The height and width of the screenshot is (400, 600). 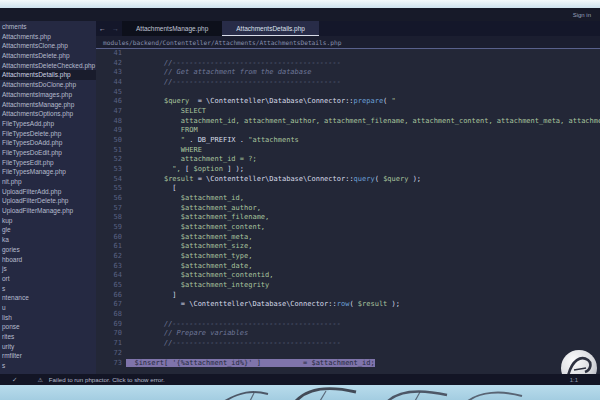 What do you see at coordinates (348, 141) in the screenshot?
I see `code-line: 50 " . DB_PREFIX . "attachments` at bounding box center [348, 141].